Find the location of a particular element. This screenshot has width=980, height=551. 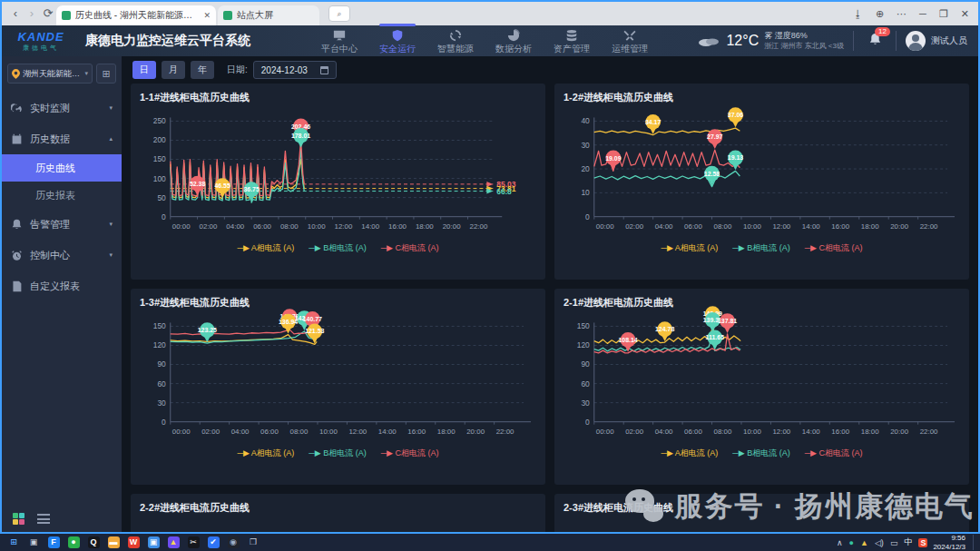

sidebar-item-control-center: 控制中心 ▾ is located at coordinates (62, 255).